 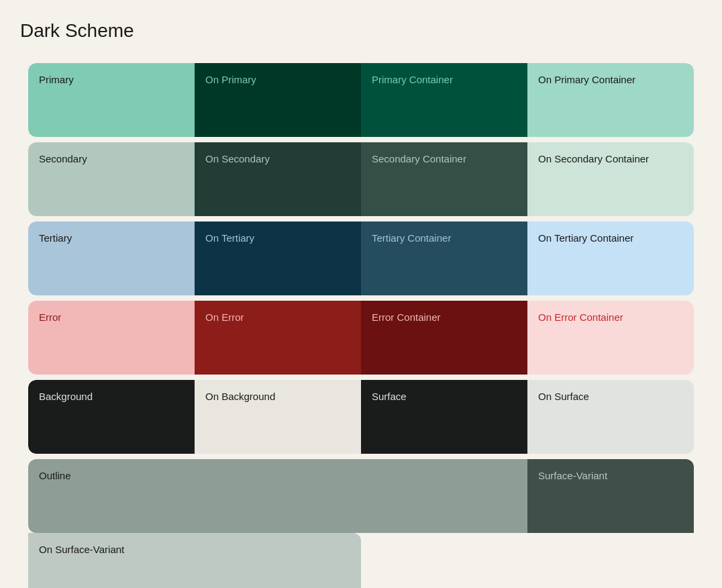 I want to click on primary-row: PrimaryOn PrimaryPrimary ContainerOn Pri…, so click(x=361, y=100).